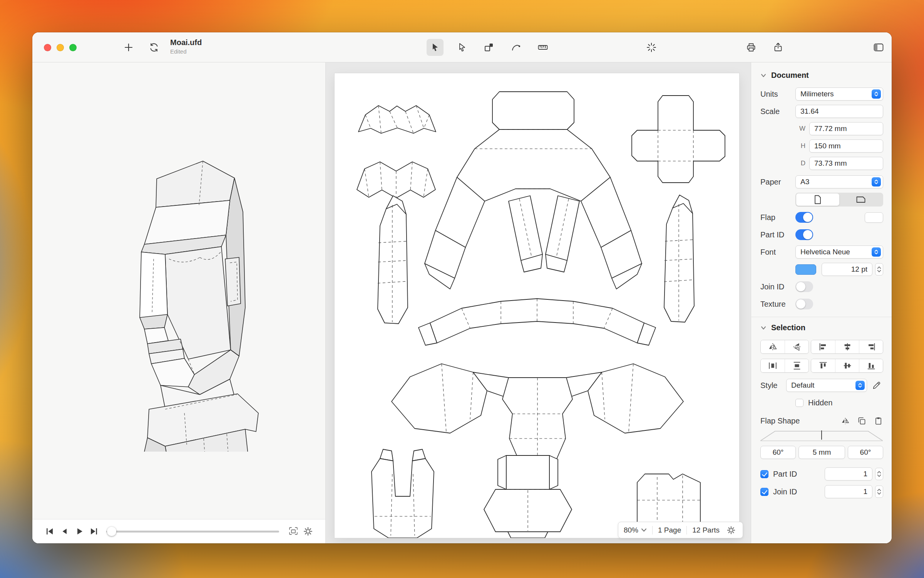  What do you see at coordinates (773, 366) in the screenshot?
I see `distribute-horizontal-button` at bounding box center [773, 366].